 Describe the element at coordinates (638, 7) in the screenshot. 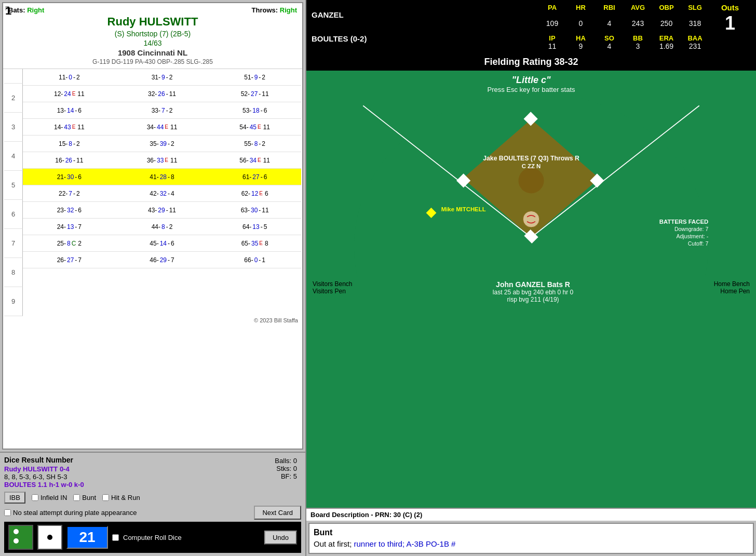

I see `header-avg: AVG` at that location.